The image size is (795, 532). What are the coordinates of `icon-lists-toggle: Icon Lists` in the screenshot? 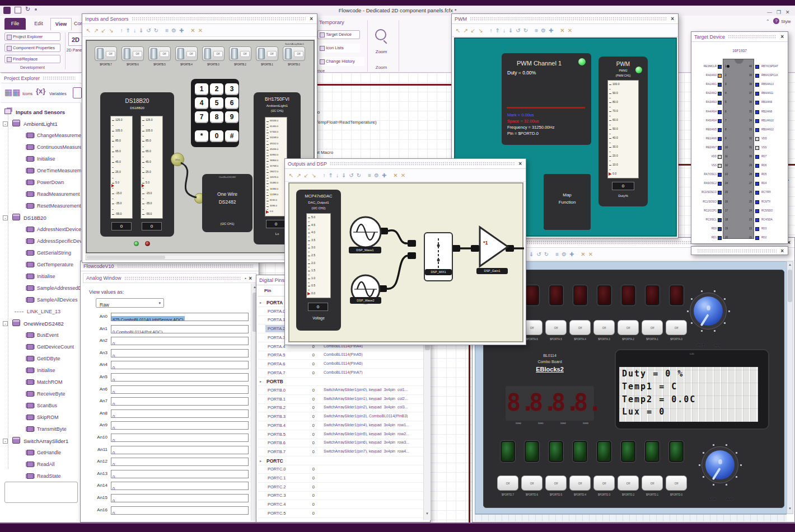 It's located at (339, 48).